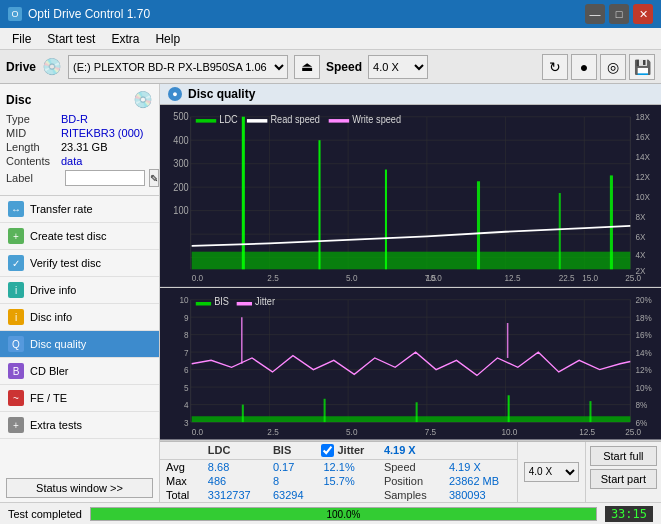 Image resolution: width=661 pixels, height=524 pixels. I want to click on close-button: ✕, so click(643, 14).